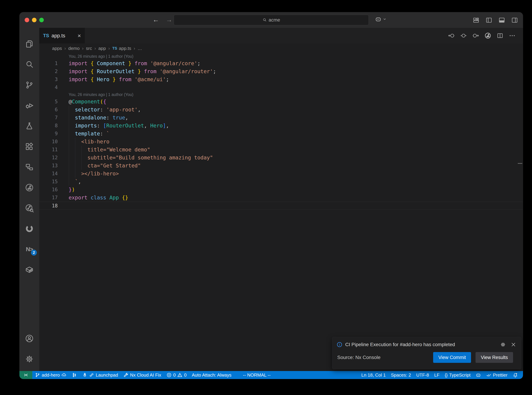 This screenshot has width=532, height=395. Describe the element at coordinates (115, 48) in the screenshot. I see `typescript-file-icon: TS` at that location.